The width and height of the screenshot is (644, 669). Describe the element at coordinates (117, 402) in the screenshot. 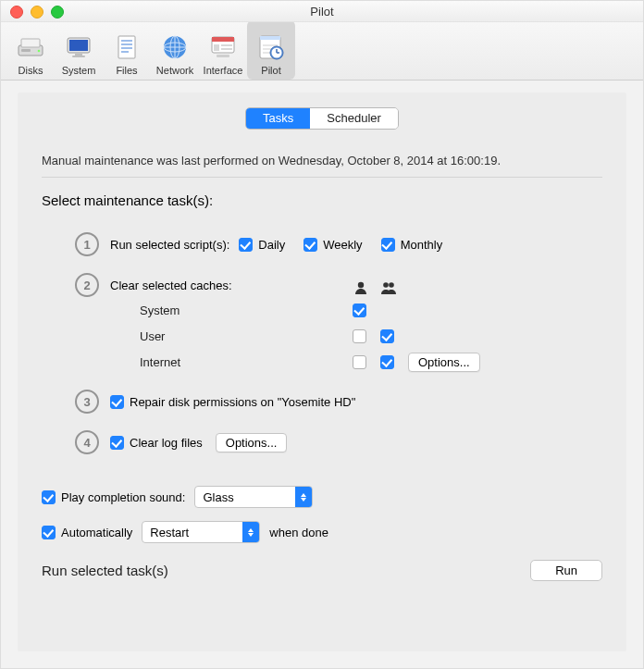

I see `checkbox-repair` at that location.